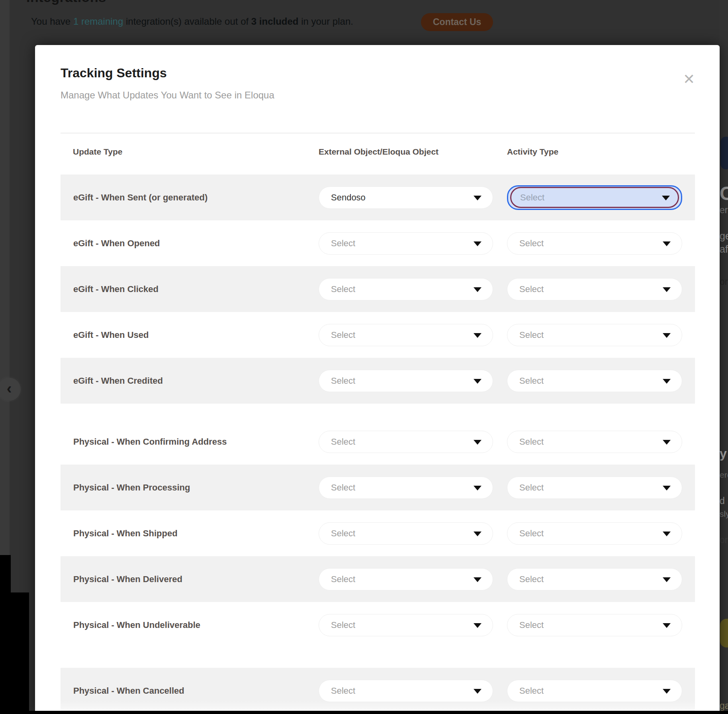  I want to click on table-row: Physical - When Cancelled Select Select, so click(378, 691).